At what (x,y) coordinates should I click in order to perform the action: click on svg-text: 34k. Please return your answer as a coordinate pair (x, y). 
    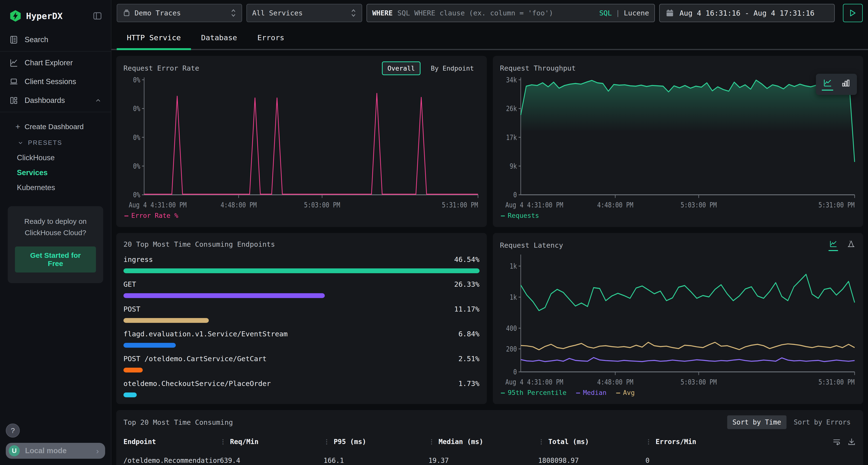
    Looking at the image, I should click on (511, 80).